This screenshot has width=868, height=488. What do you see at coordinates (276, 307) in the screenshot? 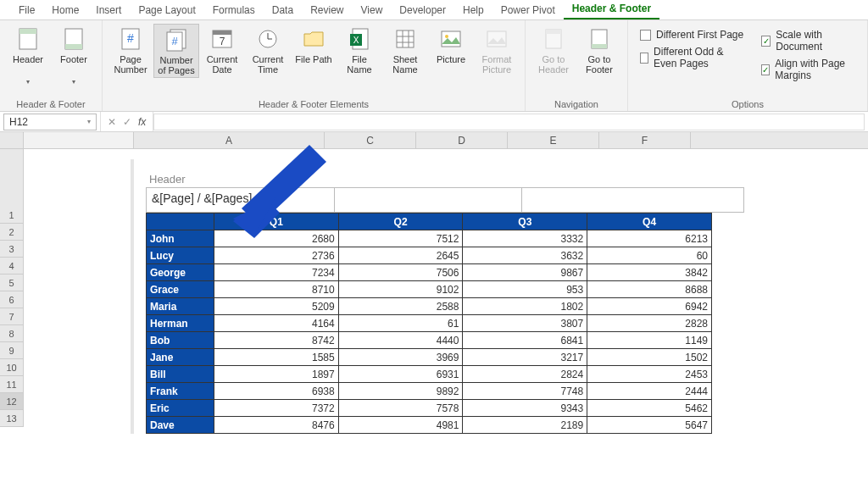
I see `data-cell: 5209` at bounding box center [276, 307].